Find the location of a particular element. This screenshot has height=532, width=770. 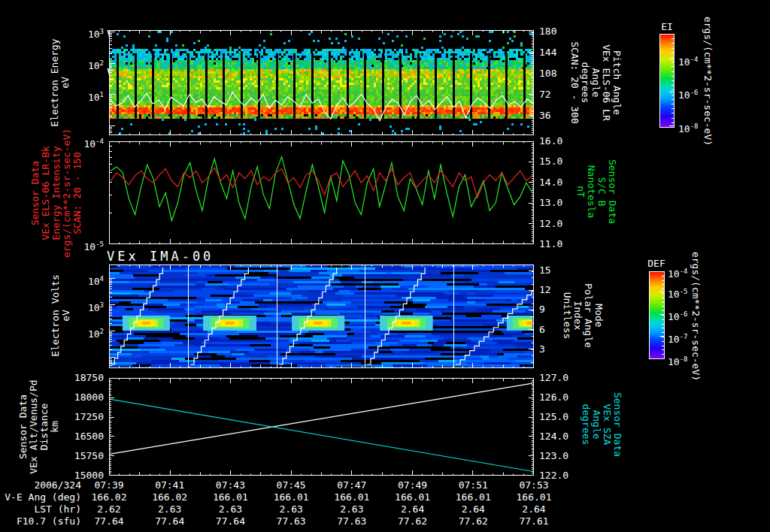

intensity-lines-canvas is located at coordinates (322, 192).